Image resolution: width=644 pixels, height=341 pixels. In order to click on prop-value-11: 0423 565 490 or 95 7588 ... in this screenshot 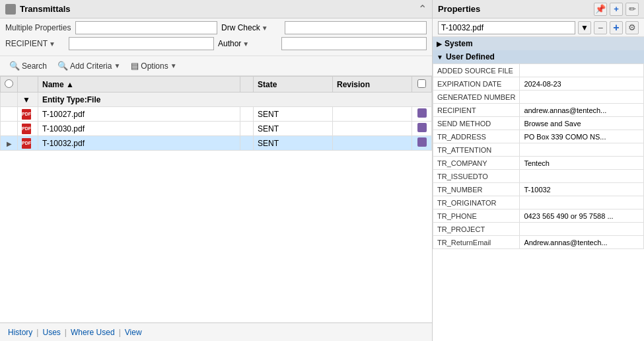, I will do `click(582, 216)`.